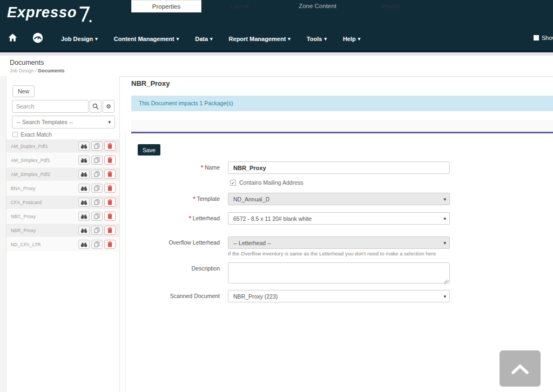 The width and height of the screenshot is (553, 392). What do you see at coordinates (15, 134) in the screenshot?
I see `exact-match-checkbox` at bounding box center [15, 134].